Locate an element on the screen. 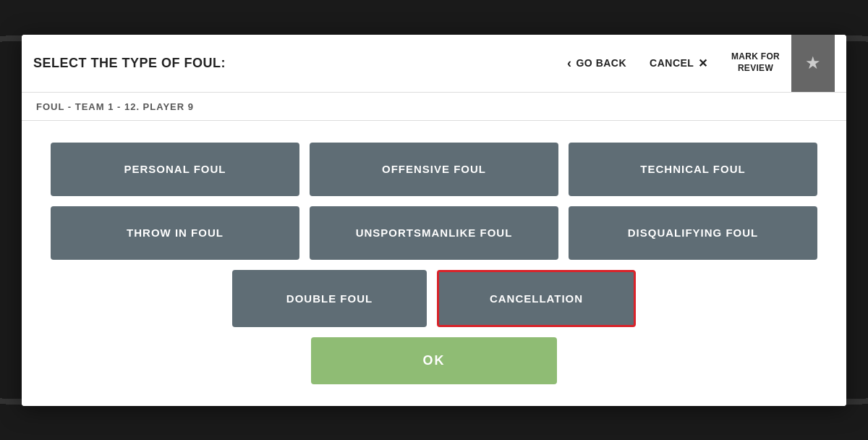  ok-row: OK is located at coordinates (434, 360).